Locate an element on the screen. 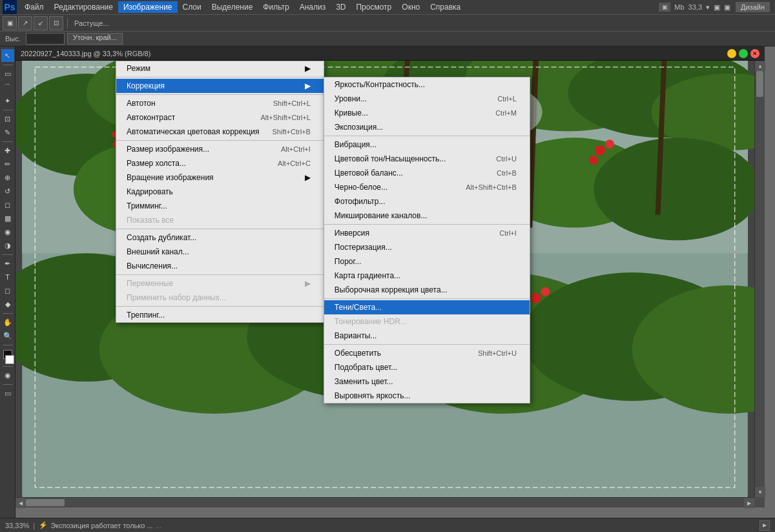 The image size is (775, 532). sub-brightness: Яркость/Контрастность... is located at coordinates (427, 85).